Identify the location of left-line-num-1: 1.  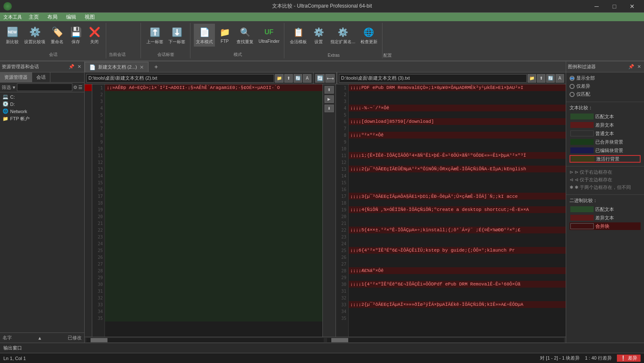
(98, 88).